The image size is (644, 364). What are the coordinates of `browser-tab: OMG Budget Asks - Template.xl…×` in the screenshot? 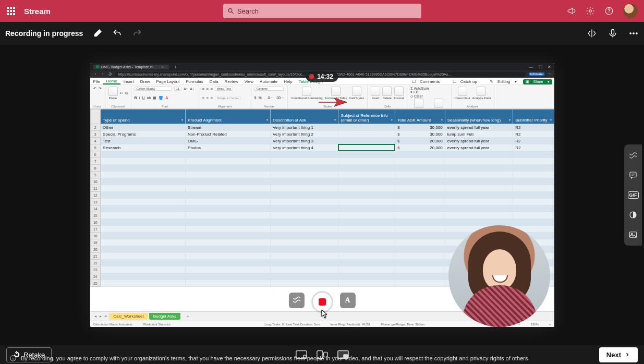 It's located at (131, 67).